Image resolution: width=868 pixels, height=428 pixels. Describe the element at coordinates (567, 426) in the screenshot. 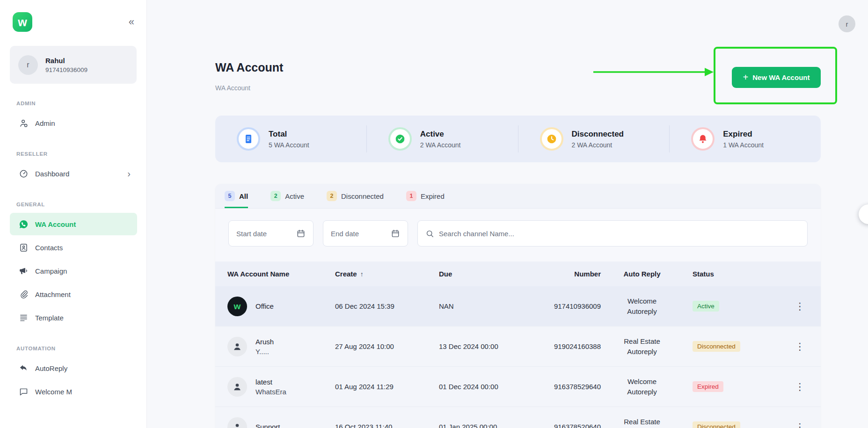

I see `phone-number: 916378520640` at that location.